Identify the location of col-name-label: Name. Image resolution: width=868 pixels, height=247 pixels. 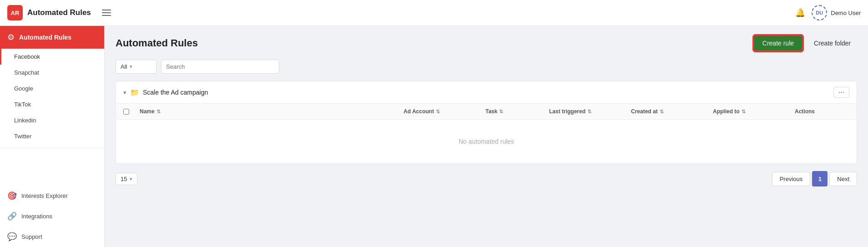
(147, 111).